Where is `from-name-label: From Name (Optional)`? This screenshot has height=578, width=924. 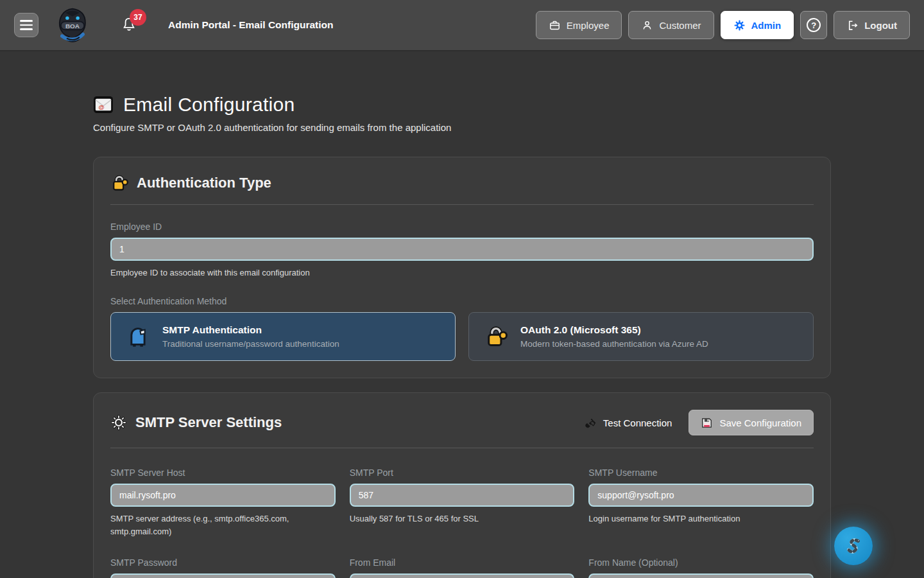 from-name-label: From Name (Optional) is located at coordinates (701, 563).